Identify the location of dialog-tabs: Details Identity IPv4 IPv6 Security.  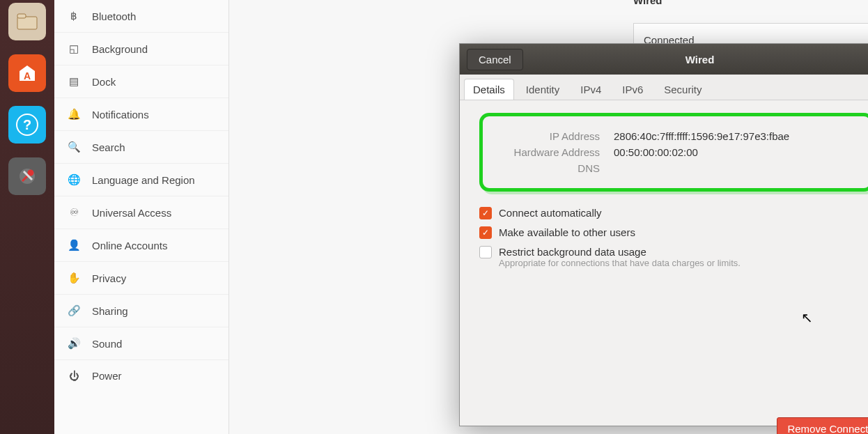
(664, 88).